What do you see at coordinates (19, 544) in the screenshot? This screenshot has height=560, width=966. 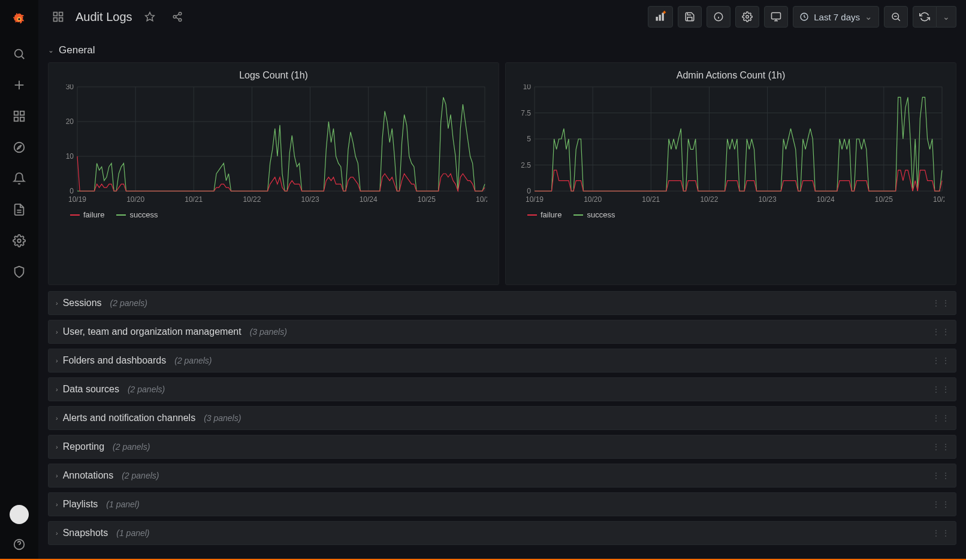 I see `help-icon` at bounding box center [19, 544].